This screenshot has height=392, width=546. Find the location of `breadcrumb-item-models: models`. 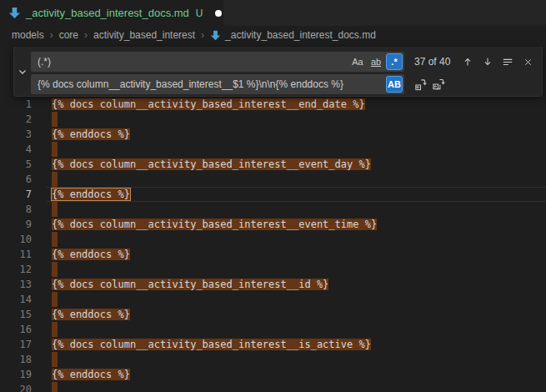

breadcrumb-item-models: models is located at coordinates (28, 35).